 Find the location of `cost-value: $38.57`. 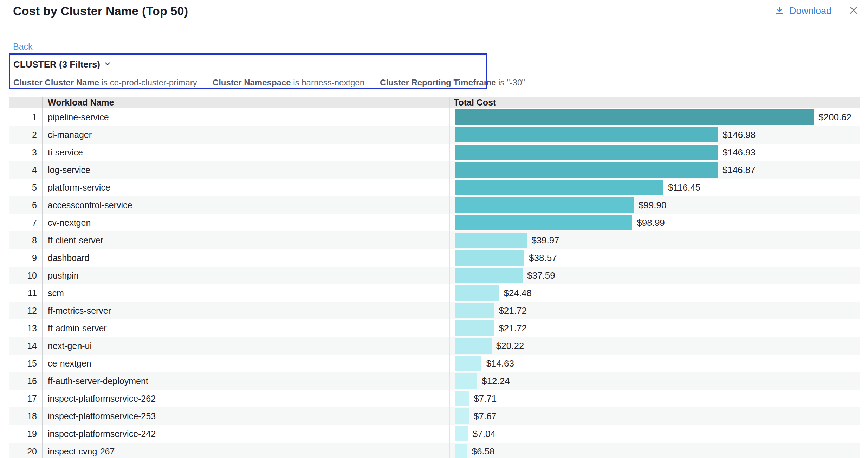

cost-value: $38.57 is located at coordinates (543, 258).